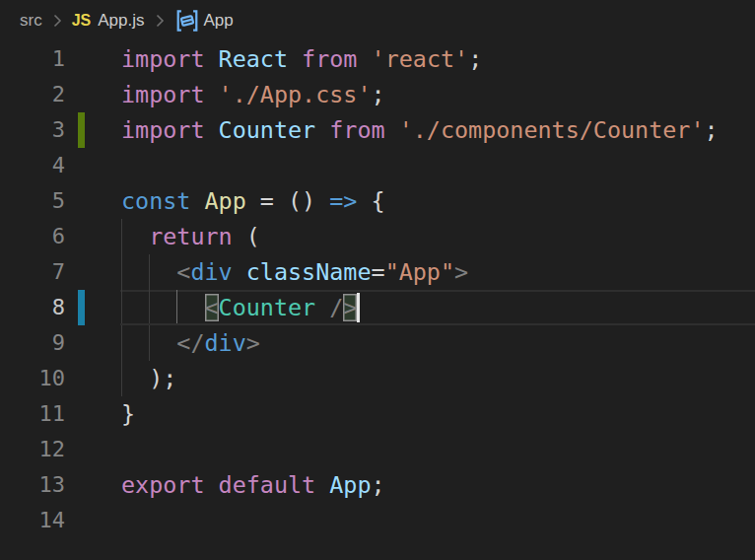  I want to click on code-text: const App = () => {, so click(253, 201).